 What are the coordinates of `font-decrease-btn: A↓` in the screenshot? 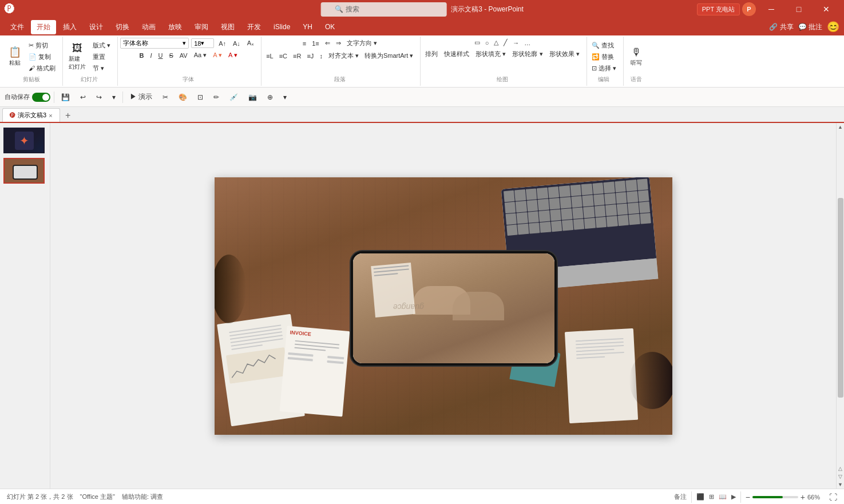 It's located at (237, 43).